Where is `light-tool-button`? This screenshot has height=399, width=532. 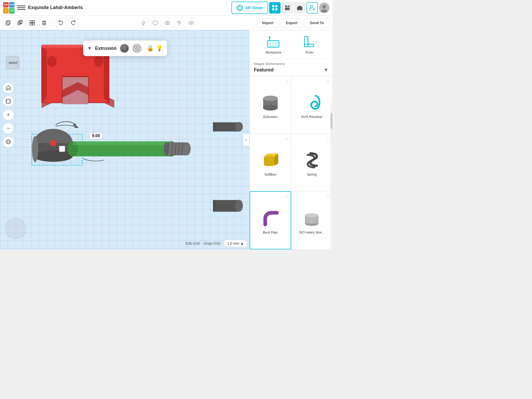 light-tool-button is located at coordinates (143, 23).